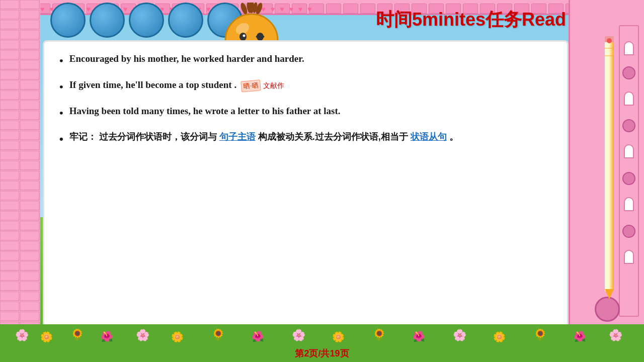 Image resolution: width=644 pixels, height=362 pixels. I want to click on castle-tower, so click(629, 171).